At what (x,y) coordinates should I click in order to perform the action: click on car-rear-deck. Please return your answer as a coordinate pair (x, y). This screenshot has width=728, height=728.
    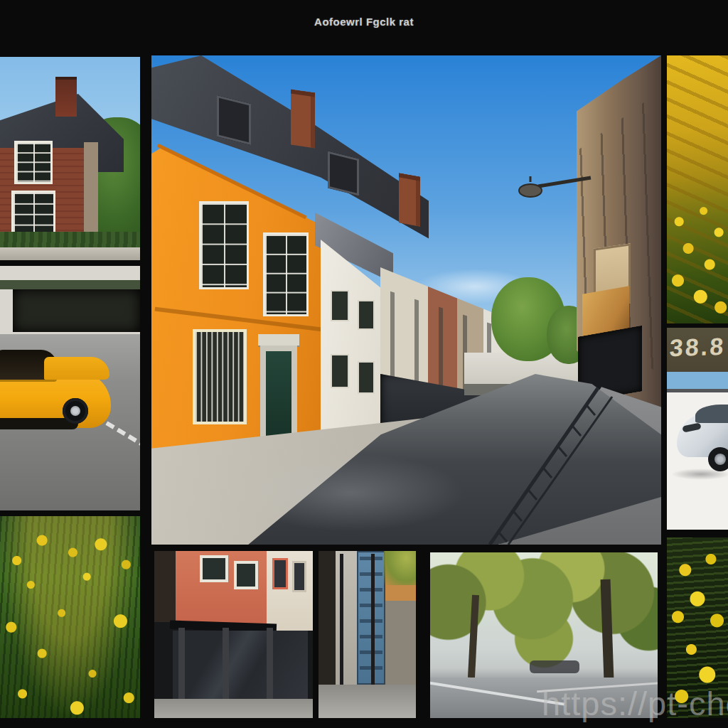
    Looking at the image, I should click on (77, 368).